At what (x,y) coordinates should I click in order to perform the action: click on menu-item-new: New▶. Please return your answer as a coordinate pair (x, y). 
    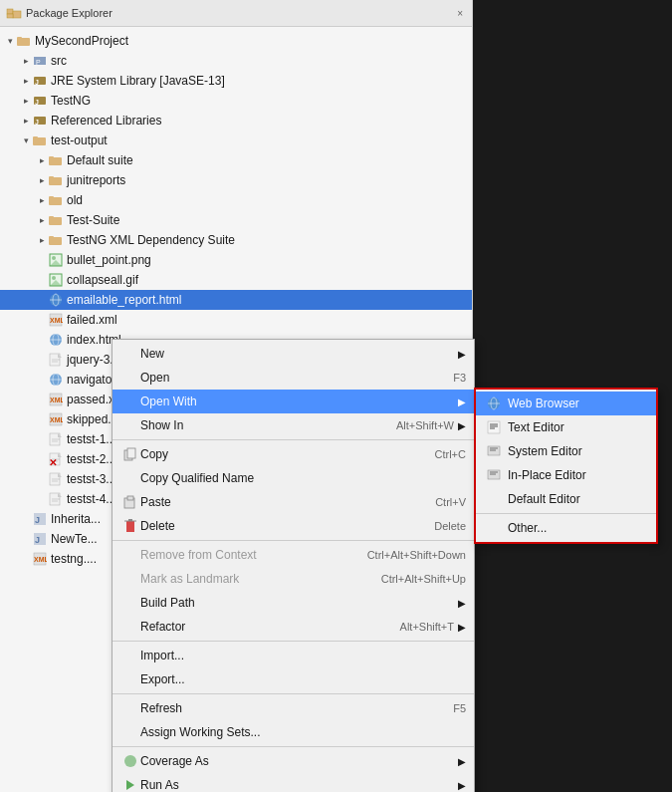
    Looking at the image, I should click on (293, 354).